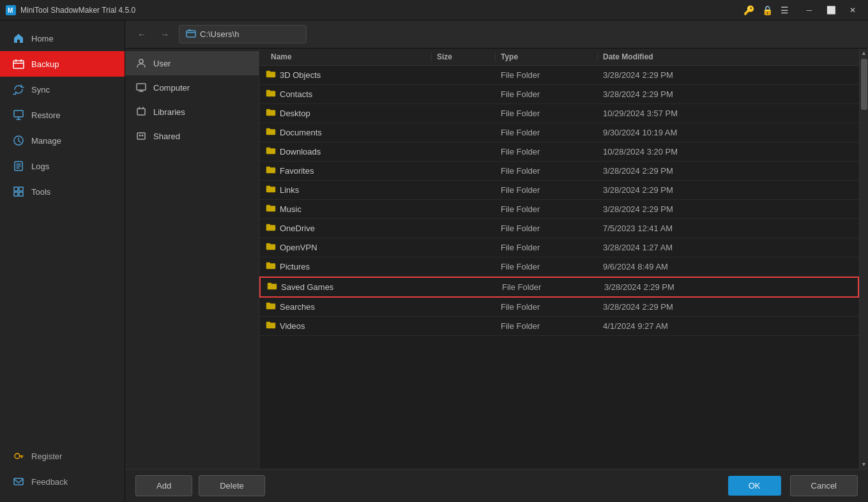 This screenshot has width=868, height=502. What do you see at coordinates (63, 115) in the screenshot?
I see `sidebar-item-restore: Restore` at bounding box center [63, 115].